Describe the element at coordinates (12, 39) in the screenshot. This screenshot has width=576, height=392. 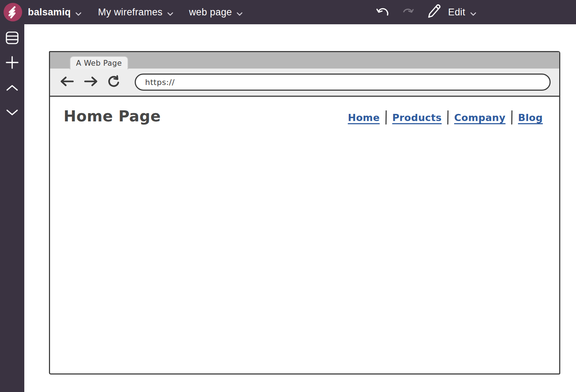
I see `wireframes-panel-button` at that location.